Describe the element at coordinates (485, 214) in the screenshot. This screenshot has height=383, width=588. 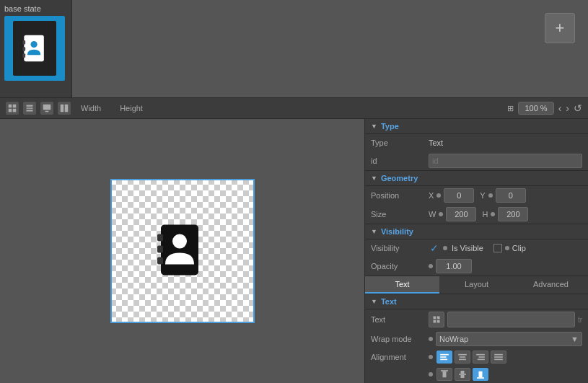
I see `h-label: H` at that location.